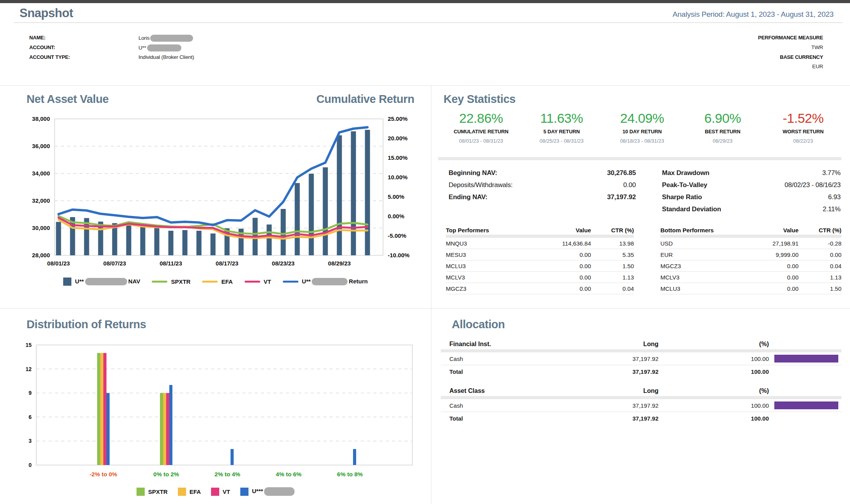 This screenshot has width=850, height=504. What do you see at coordinates (642, 118) in the screenshot?
I see `stat-value: 24.09%` at bounding box center [642, 118].